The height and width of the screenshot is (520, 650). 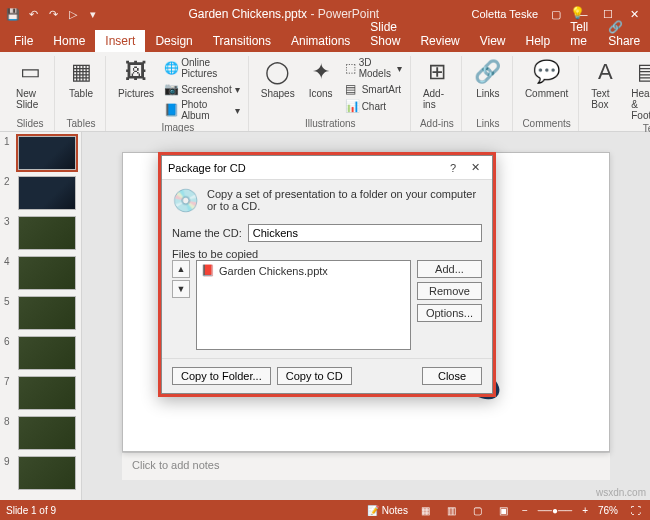 What do you see at coordinates (546, 124) in the screenshot?
I see `ribbon-group-label: Comments` at bounding box center [546, 124].